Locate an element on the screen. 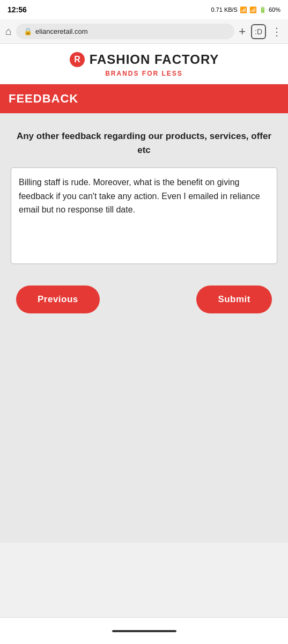 This screenshot has height=644, width=288. speed-indicator: 0.71 KB/S is located at coordinates (224, 10).